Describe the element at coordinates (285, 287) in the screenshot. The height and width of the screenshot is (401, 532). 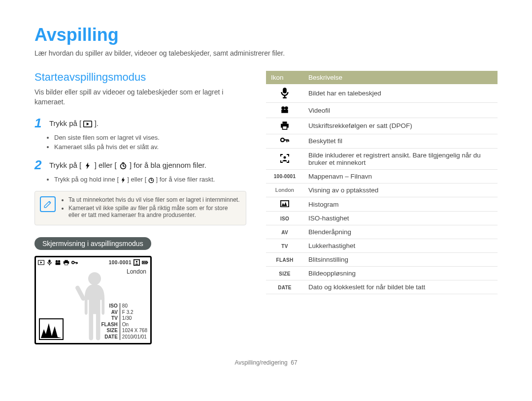
I see `date-text-icon: DATE` at that location.